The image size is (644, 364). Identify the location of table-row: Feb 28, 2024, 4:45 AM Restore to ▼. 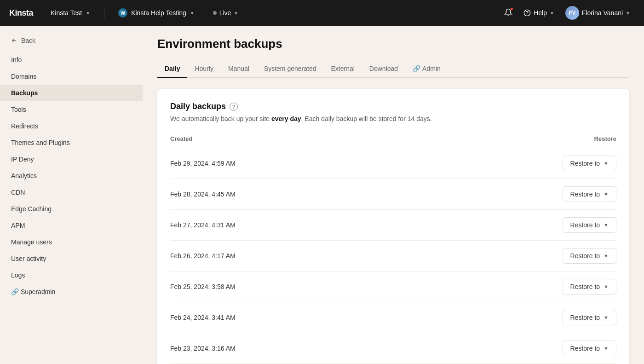
(393, 194).